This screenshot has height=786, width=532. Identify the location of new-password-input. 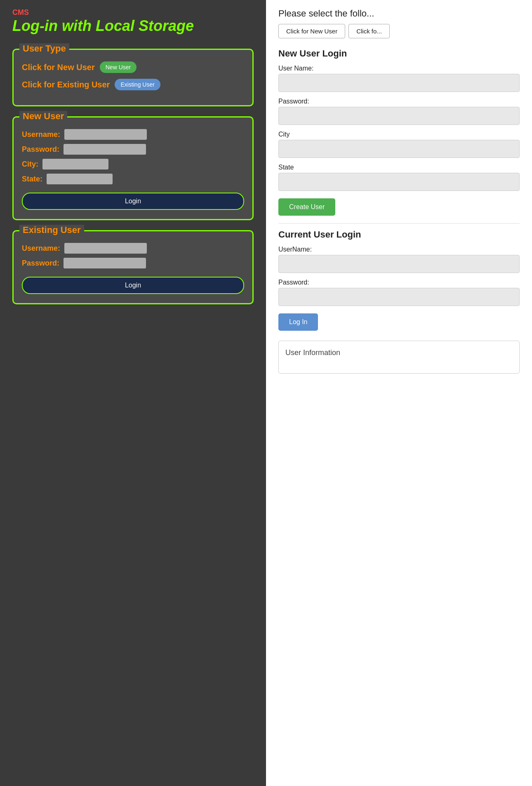
(105, 149).